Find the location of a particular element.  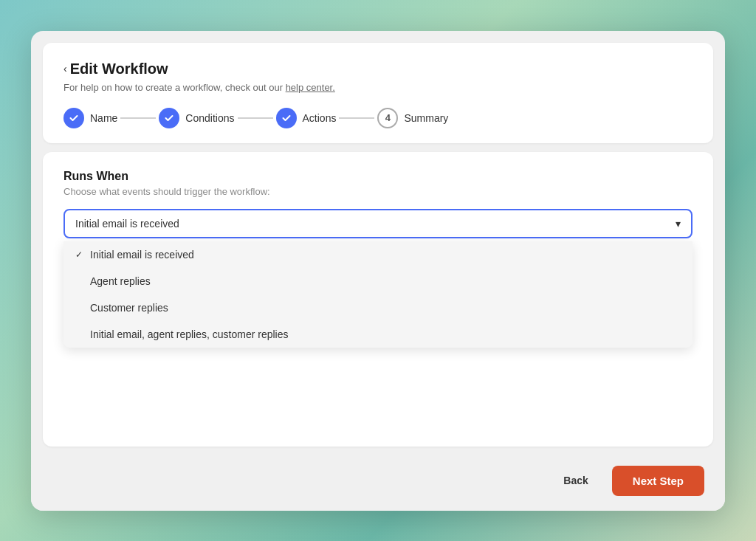

stepper: Name Conditions Ac is located at coordinates (378, 118).